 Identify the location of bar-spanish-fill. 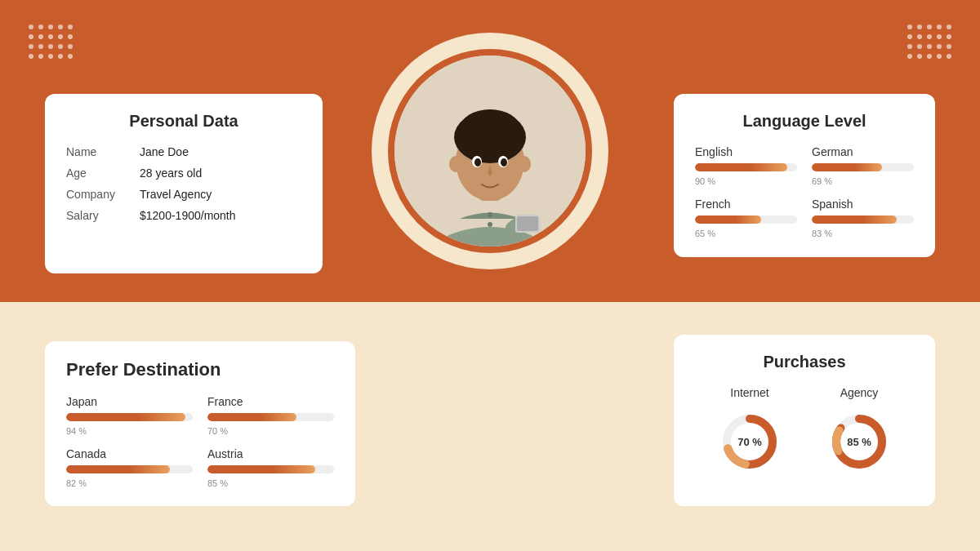
(854, 220).